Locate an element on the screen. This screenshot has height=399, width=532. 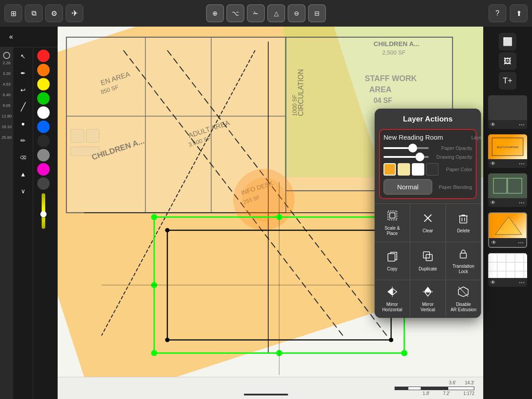
drawing-opacity-thumb is located at coordinates (420, 157).